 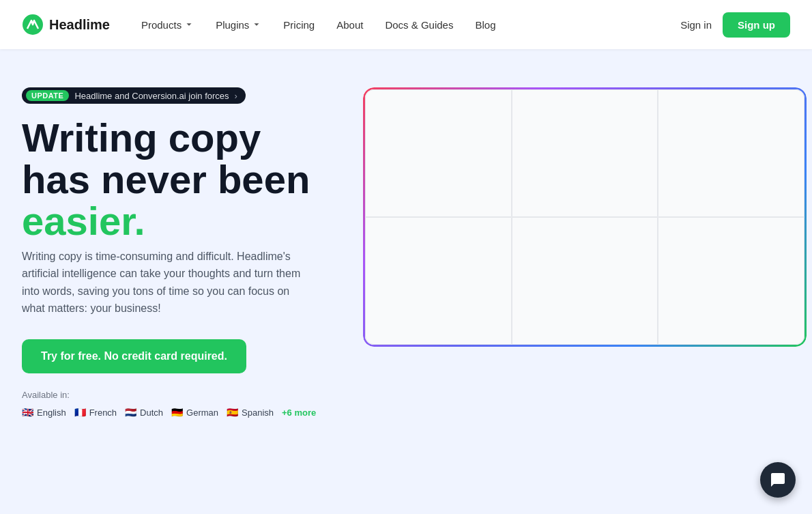 What do you see at coordinates (239, 25) in the screenshot?
I see `nav-plugins: Plugins` at bounding box center [239, 25].